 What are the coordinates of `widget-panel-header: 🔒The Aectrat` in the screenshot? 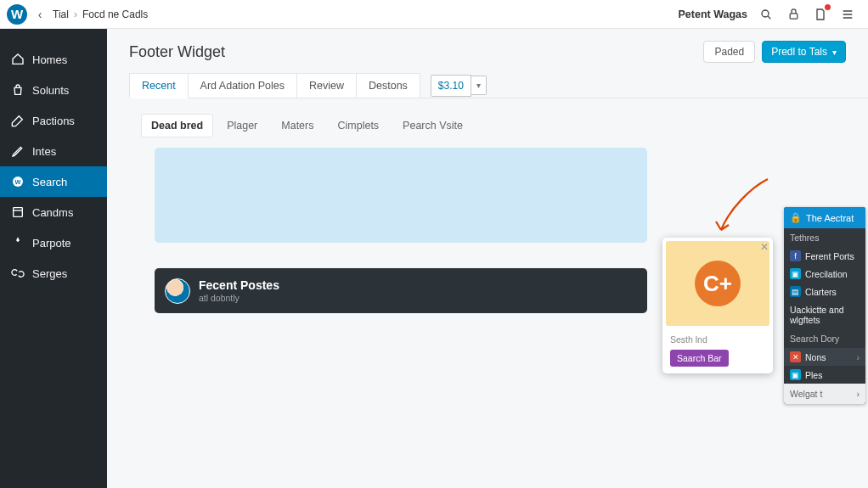 It's located at (825, 217).